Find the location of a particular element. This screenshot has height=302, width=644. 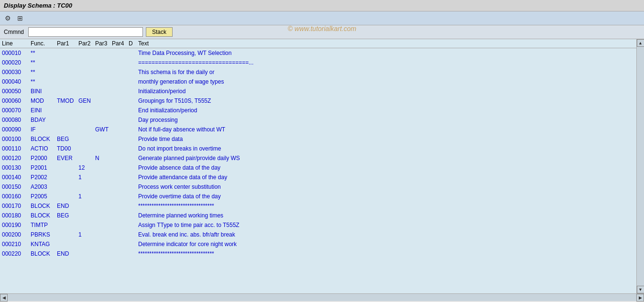

cell-line: 000020 is located at coordinates (16, 63).